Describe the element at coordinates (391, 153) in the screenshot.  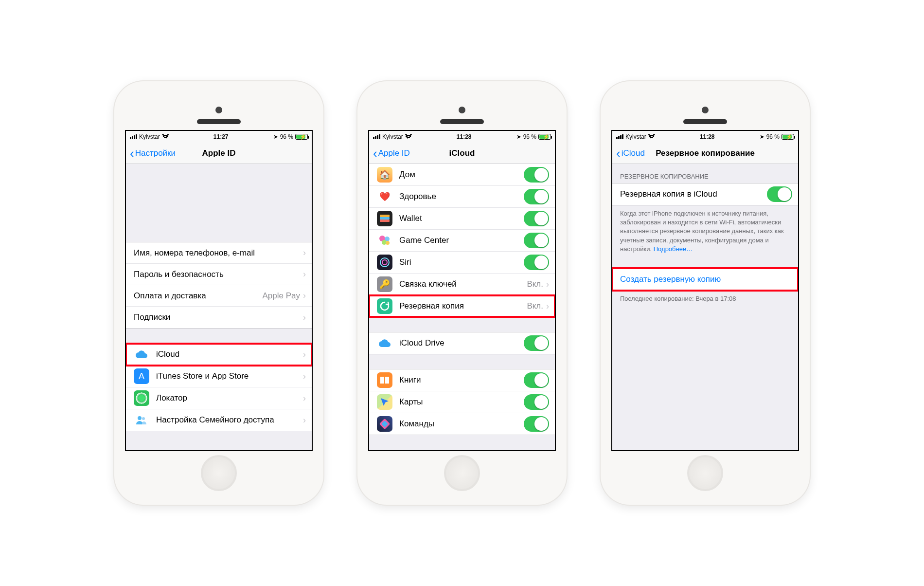
I see `back-button: ‹ Apple ID` at that location.